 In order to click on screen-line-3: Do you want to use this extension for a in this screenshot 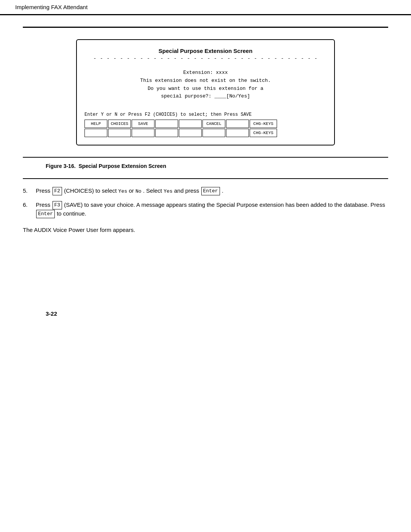, I will do `click(206, 89)`.